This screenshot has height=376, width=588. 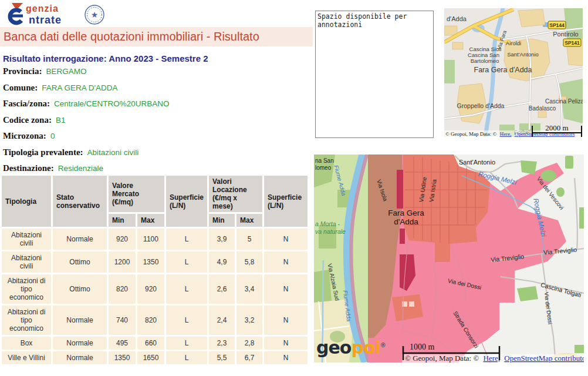 I want to click on field-value: 0, so click(x=53, y=136).